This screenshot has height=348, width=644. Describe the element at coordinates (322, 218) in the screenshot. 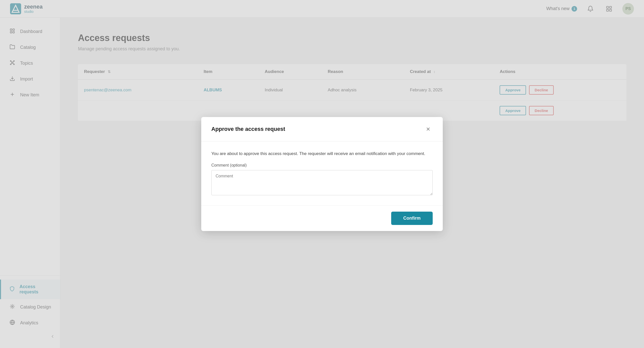

I see `modal-footer: Confirm` at that location.